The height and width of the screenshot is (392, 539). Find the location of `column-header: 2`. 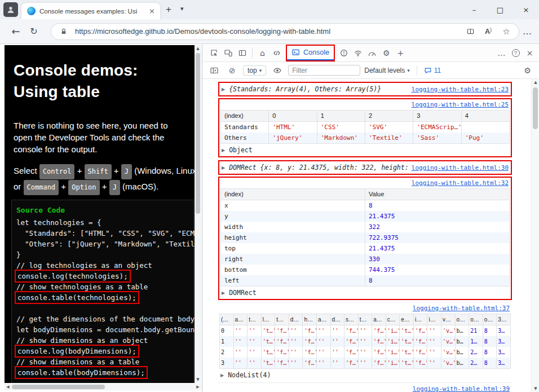

column-header: 2 is located at coordinates (389, 116).